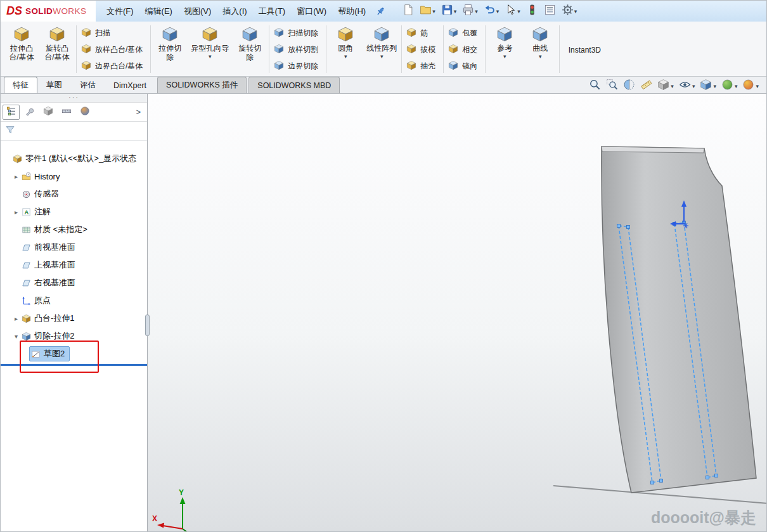 Image resolution: width=767 pixels, height=532 pixels. What do you see at coordinates (30, 112) in the screenshot?
I see `property-manager-icon` at bounding box center [30, 112].